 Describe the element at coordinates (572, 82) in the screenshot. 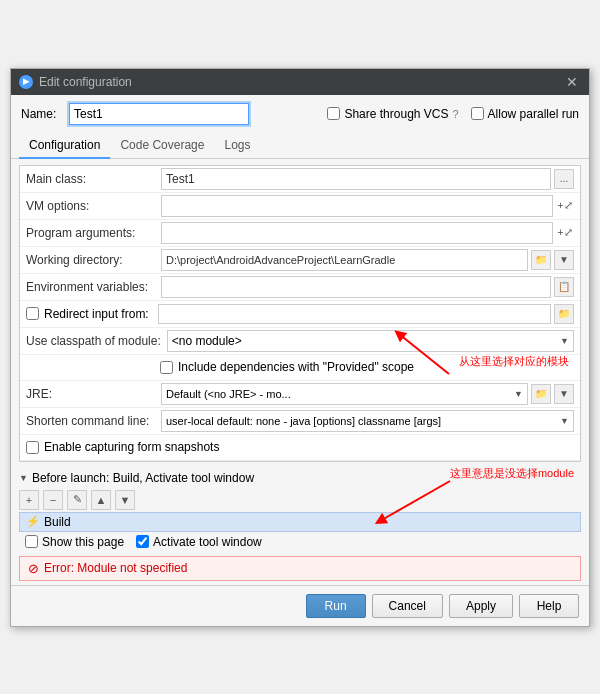

I see `close-button: ✕` at that location.